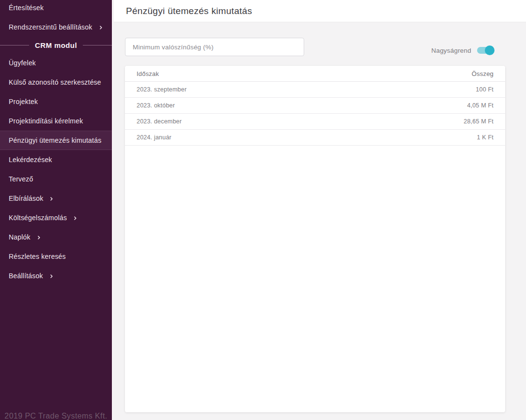  What do you see at coordinates (56, 45) in the screenshot?
I see `section-header-label: CRM modul` at bounding box center [56, 45].